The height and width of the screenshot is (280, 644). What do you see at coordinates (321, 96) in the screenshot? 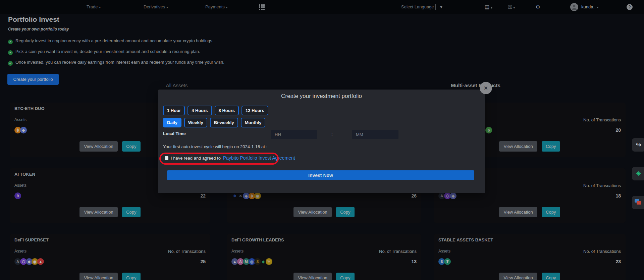
I see `modal-title: Create your investment portfolio` at bounding box center [321, 96].